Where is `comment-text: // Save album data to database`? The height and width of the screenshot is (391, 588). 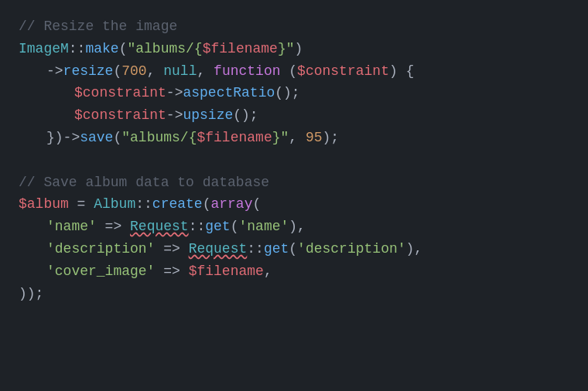 comment-text: // Save album data to database is located at coordinates (144, 182).